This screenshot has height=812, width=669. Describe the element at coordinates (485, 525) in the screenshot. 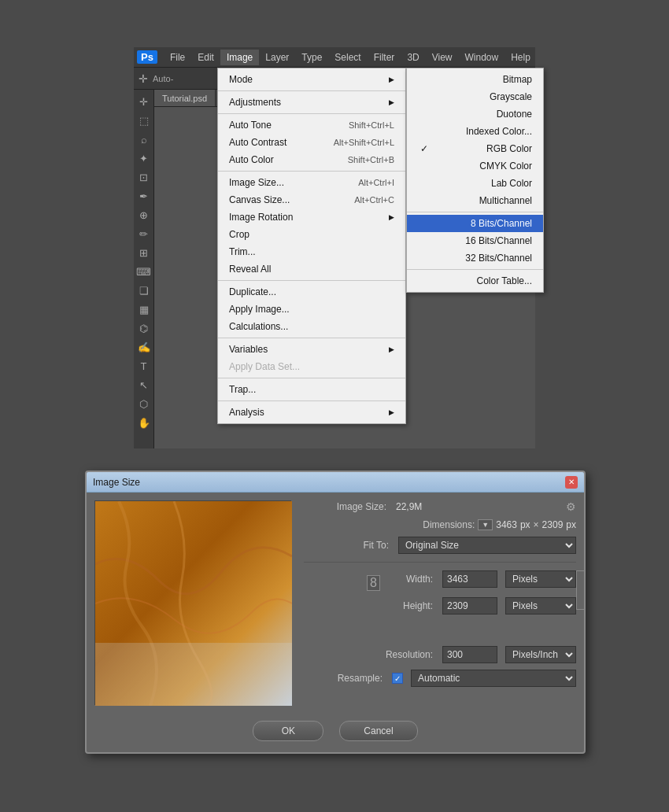

I see `dimensions-arrow: ▼` at that location.